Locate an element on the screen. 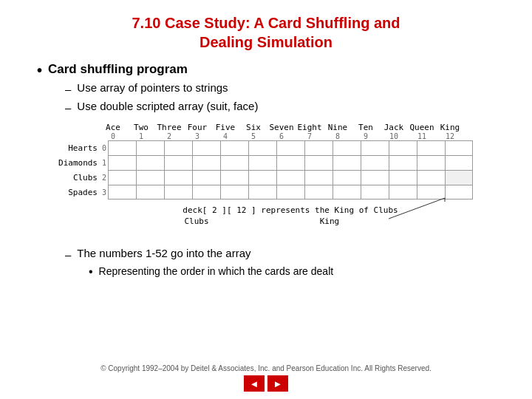  col-index: 2 is located at coordinates (169, 136).